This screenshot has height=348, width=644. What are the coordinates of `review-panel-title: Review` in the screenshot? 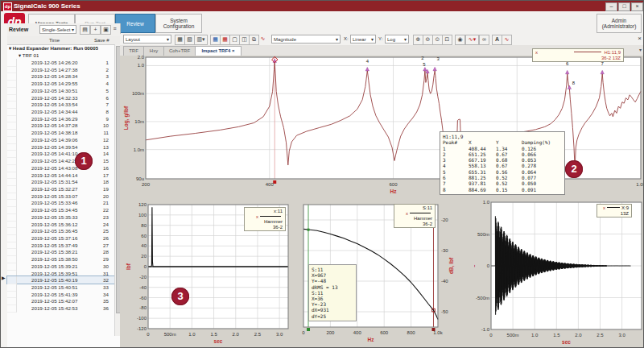 It's located at (19, 29).